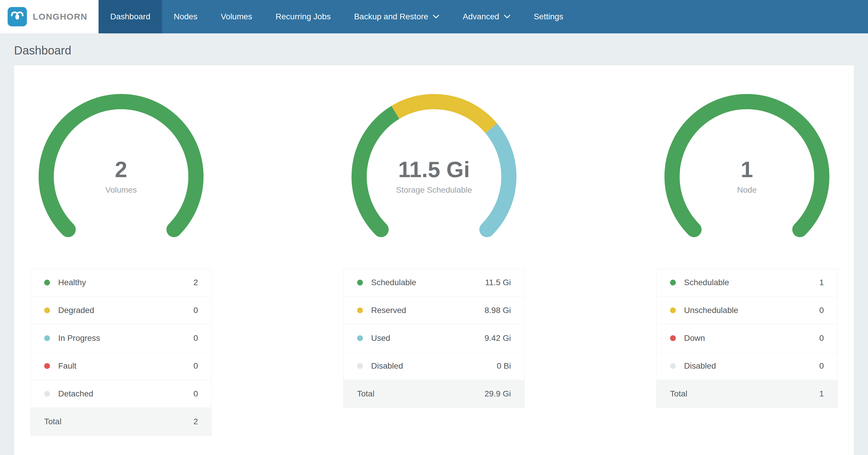 Image resolution: width=868 pixels, height=455 pixels. Describe the element at coordinates (121, 338) in the screenshot. I see `legend-row: In Progress 0` at that location.